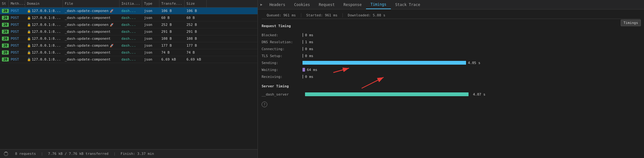 The image size is (644, 158). What do you see at coordinates (327, 4) in the screenshot?
I see `tab-request: Request` at bounding box center [327, 4].